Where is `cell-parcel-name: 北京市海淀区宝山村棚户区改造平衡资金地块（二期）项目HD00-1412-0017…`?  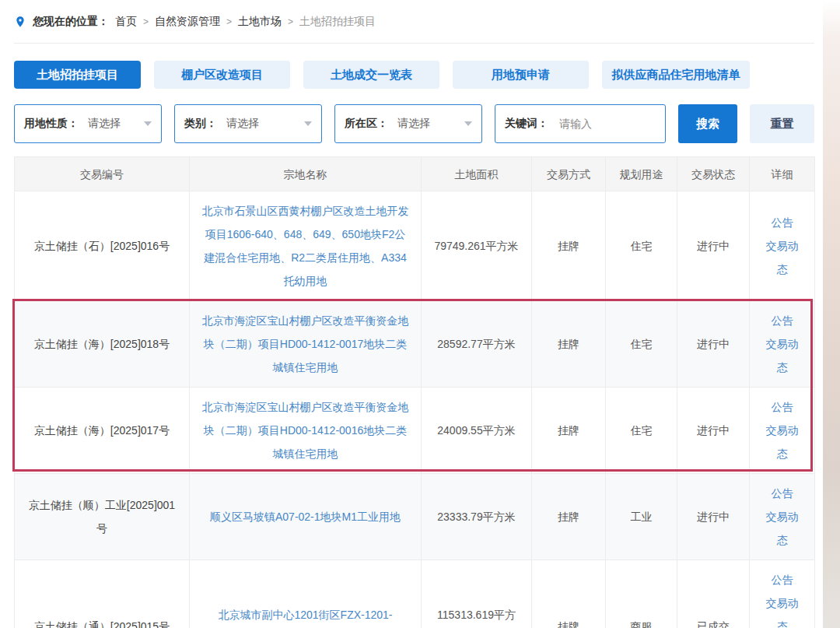 cell-parcel-name: 北京市海淀区宝山村棚户区改造平衡资金地块（二期）项目HD00-1412-0017… is located at coordinates (306, 344).